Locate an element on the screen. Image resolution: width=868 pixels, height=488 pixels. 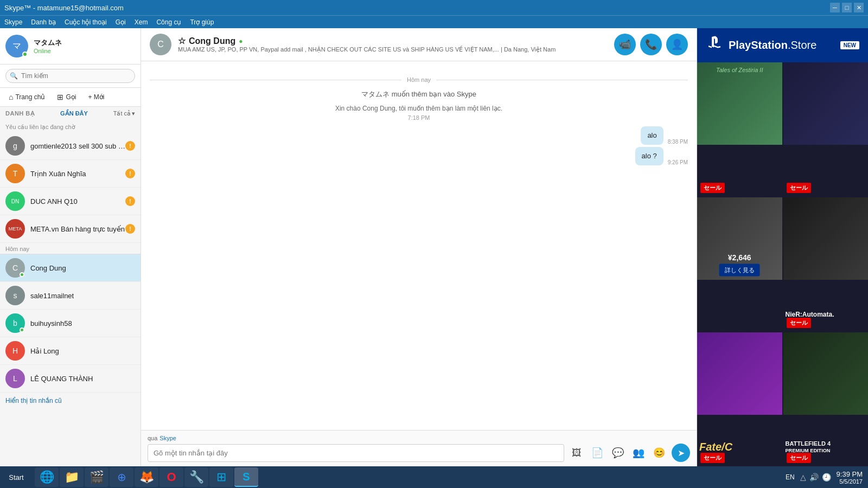
time-display: 9:39 PM is located at coordinates (850, 474).